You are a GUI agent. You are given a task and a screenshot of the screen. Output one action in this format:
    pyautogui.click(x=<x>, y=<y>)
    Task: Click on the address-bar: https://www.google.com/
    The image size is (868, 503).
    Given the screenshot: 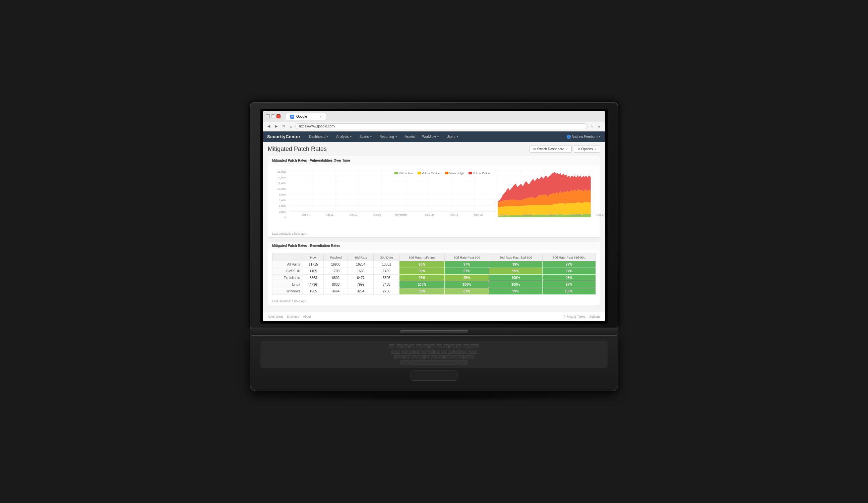 What is the action you would take?
    pyautogui.click(x=442, y=126)
    